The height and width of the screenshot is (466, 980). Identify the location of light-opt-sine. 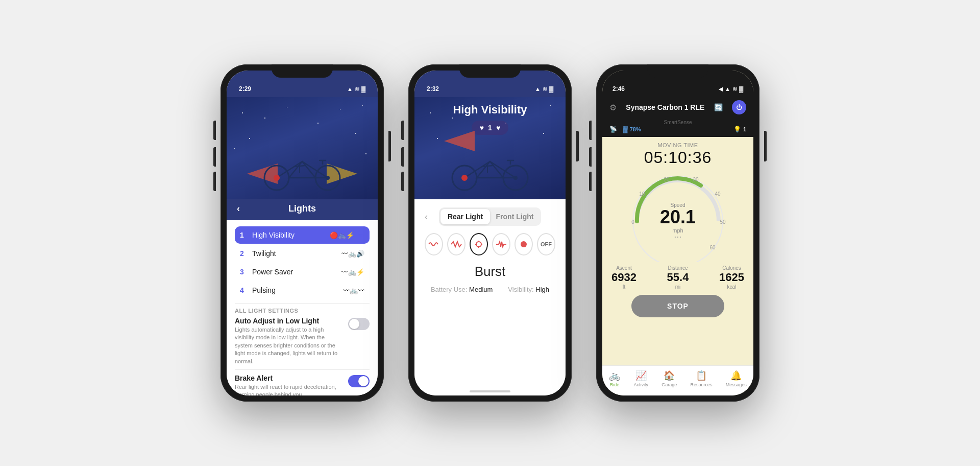
(434, 244).